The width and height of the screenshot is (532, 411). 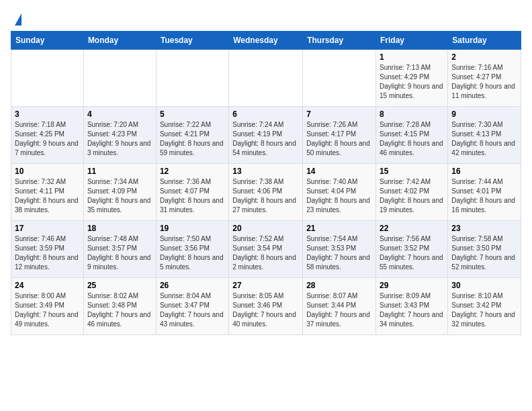 What do you see at coordinates (266, 192) in the screenshot?
I see `week-row-3: 10Sunrise: 7:32 AM Sunset: 4:11 PM Dayli…` at bounding box center [266, 192].